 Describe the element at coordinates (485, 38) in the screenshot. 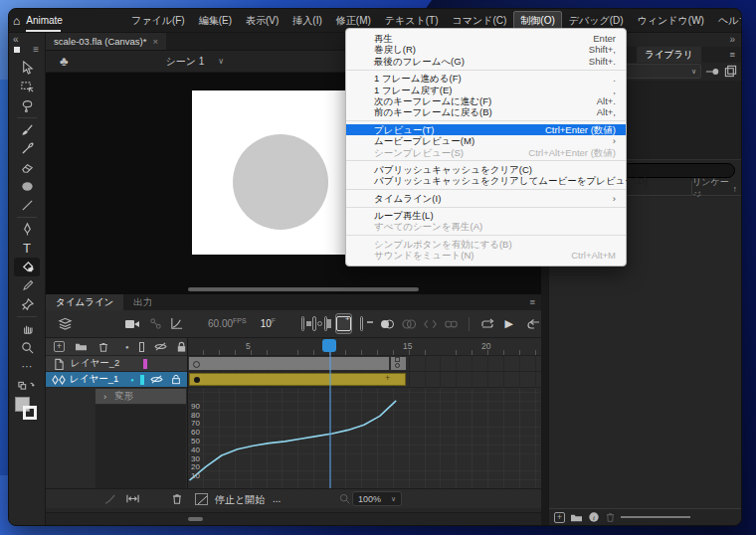

I see `menu-item-play: 再生Enter` at that location.